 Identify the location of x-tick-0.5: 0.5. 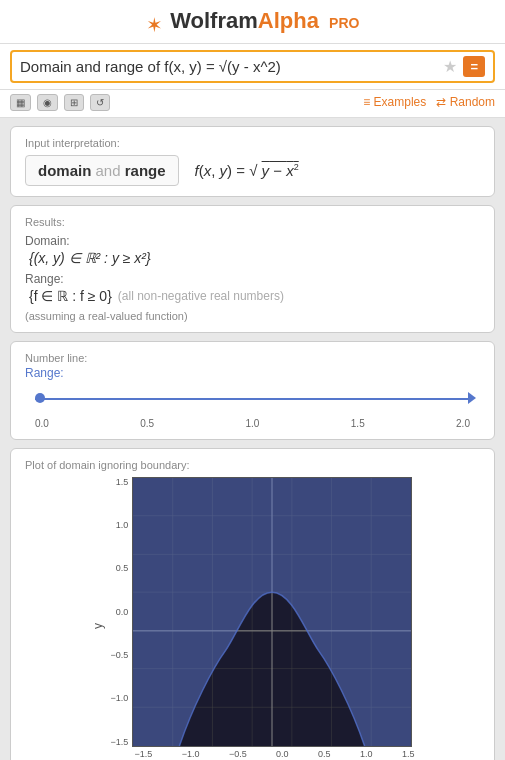
(324, 754).